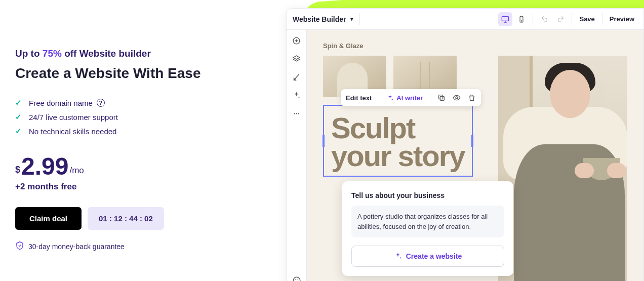 The image size is (644, 281). I want to click on site-brand: Spin & Glaze, so click(475, 46).